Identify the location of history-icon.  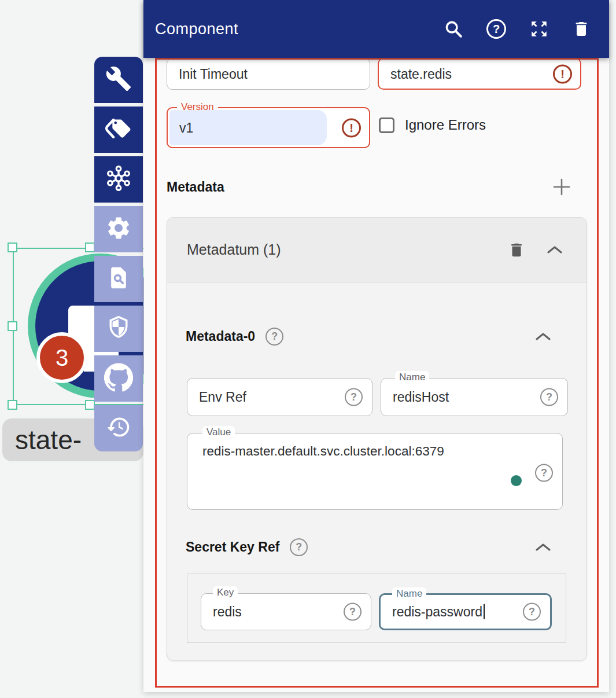
(119, 428).